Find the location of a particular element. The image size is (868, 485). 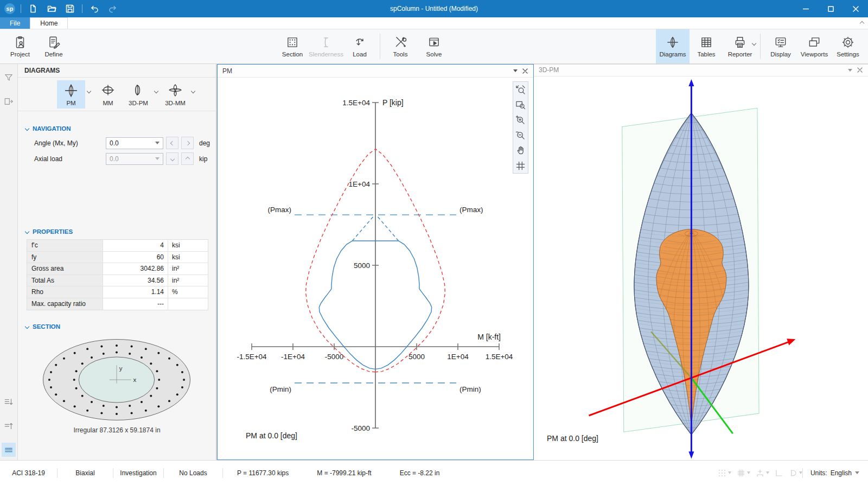

mm-diagram-button: MM is located at coordinates (108, 94).